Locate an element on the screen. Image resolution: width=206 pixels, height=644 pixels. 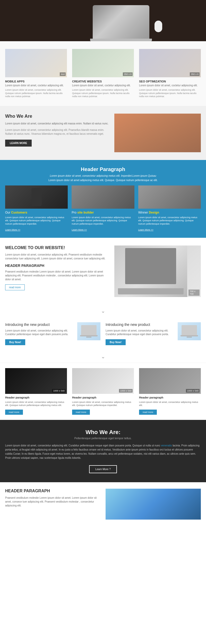
blue-section: Header Paragraph Lorem ipsum dolor sit a… is located at coordinates (103, 199).